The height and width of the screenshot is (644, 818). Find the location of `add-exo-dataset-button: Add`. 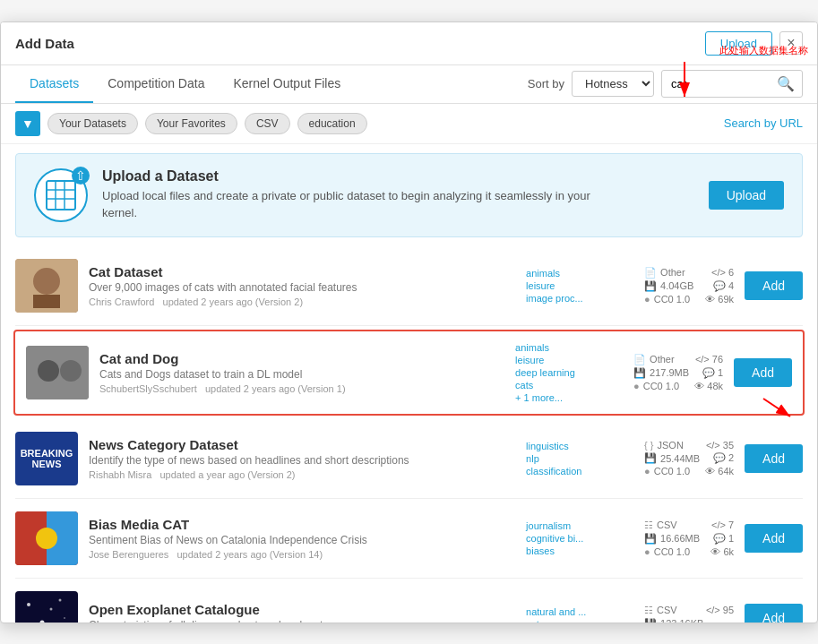

add-exo-dataset-button: Add is located at coordinates (774, 613).